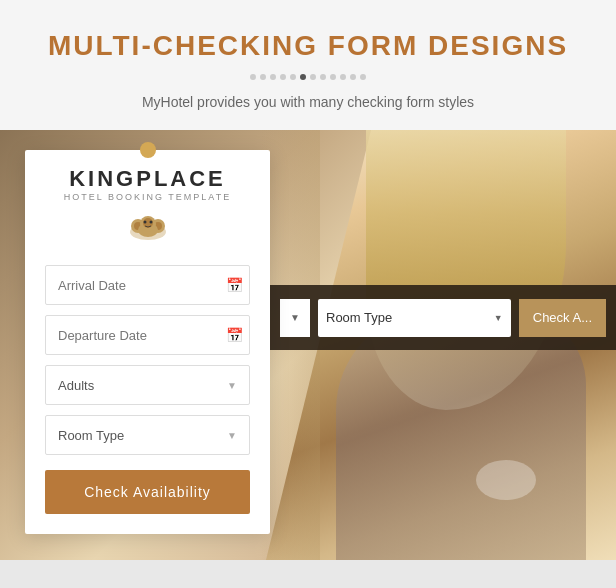 The image size is (616, 588). What do you see at coordinates (562, 318) in the screenshot?
I see `dark-bar-check-button: Check A...` at bounding box center [562, 318].